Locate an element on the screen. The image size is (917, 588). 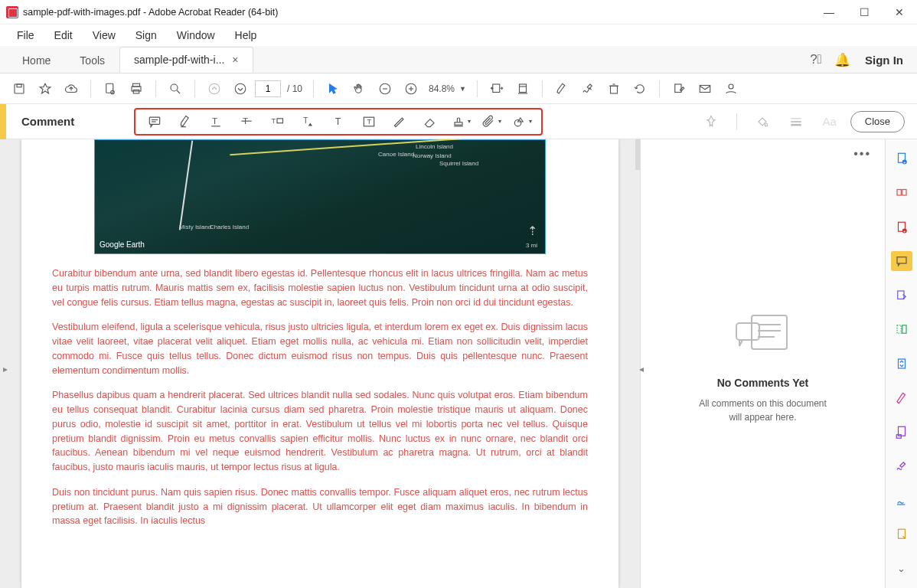
tab-document: sample-pdf-with-i... × is located at coordinates (186, 60).